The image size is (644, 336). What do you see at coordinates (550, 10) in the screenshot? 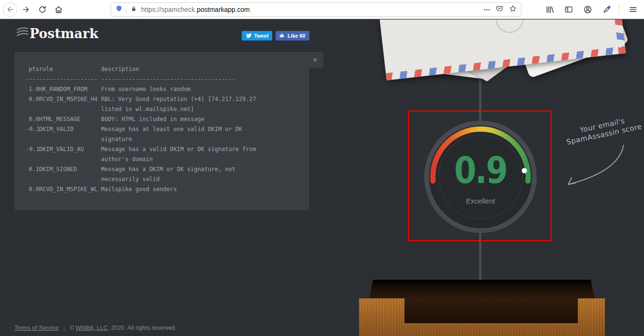
I see `library-button` at bounding box center [550, 10].